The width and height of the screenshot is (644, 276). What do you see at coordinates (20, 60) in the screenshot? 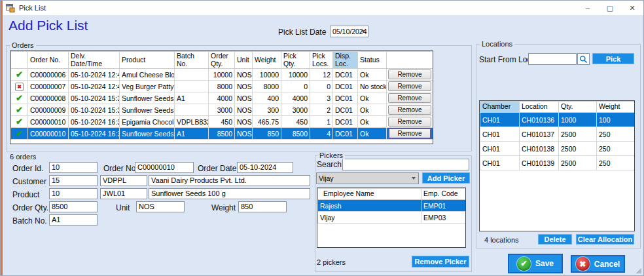
I see `orders-col-select` at bounding box center [20, 60].